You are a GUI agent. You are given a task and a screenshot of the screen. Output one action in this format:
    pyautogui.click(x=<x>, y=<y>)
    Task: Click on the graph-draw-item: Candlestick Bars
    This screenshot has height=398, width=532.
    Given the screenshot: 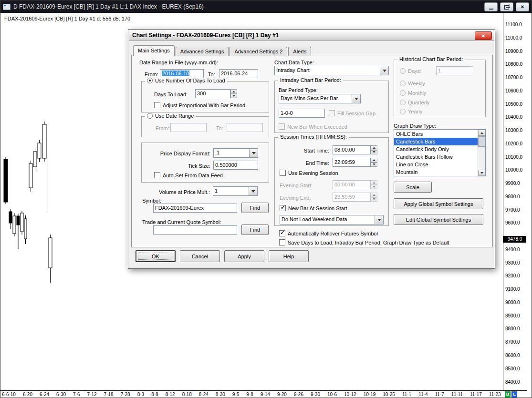 What is the action you would take?
    pyautogui.click(x=436, y=142)
    